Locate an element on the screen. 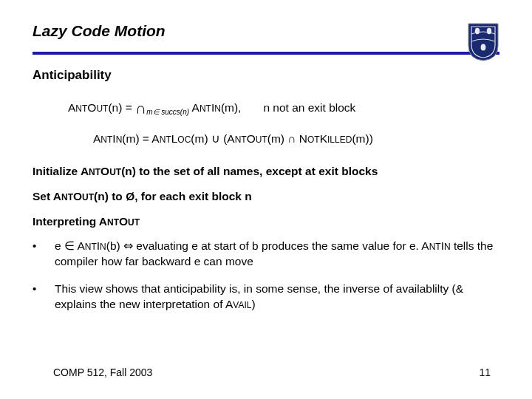 This screenshot has width=532, height=399. initialize-text: Initialize ANTOUT(n) to the set of all n… is located at coordinates (266, 171).